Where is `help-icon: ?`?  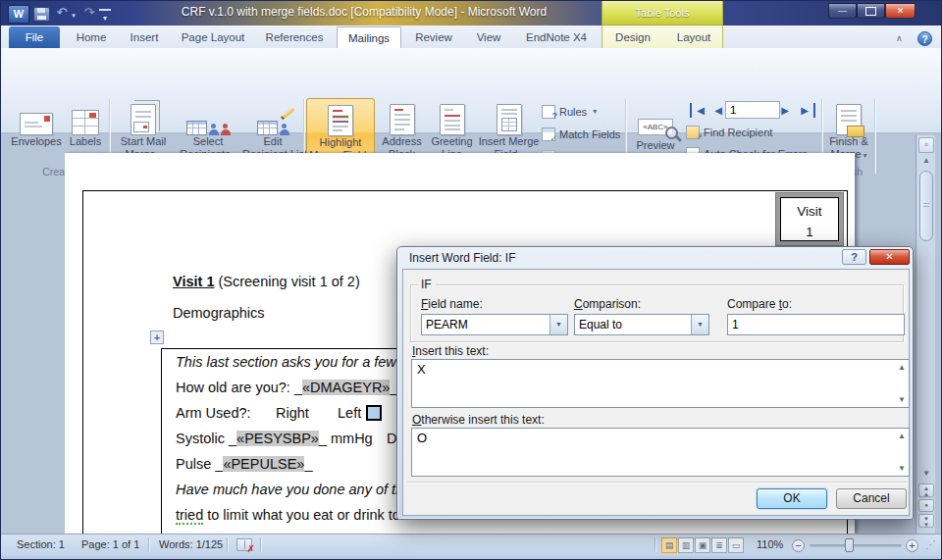
help-icon: ? is located at coordinates (924, 39).